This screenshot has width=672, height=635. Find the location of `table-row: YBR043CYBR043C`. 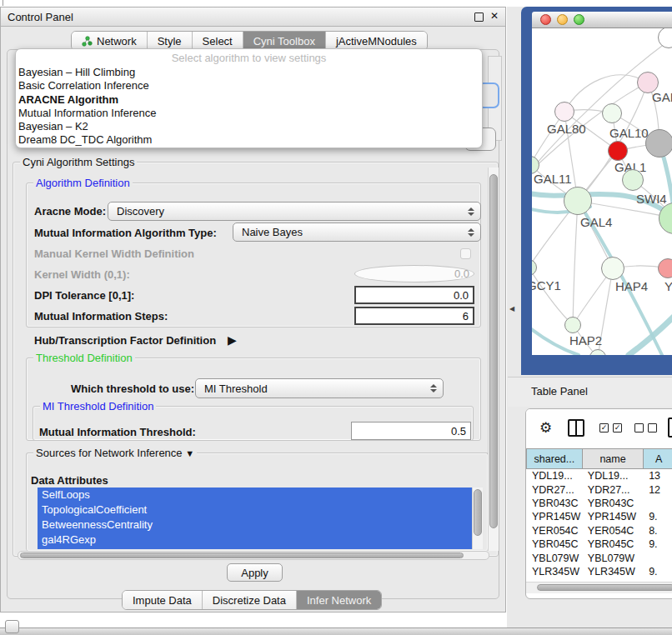

table-row: YBR043CYBR043C is located at coordinates (599, 503).